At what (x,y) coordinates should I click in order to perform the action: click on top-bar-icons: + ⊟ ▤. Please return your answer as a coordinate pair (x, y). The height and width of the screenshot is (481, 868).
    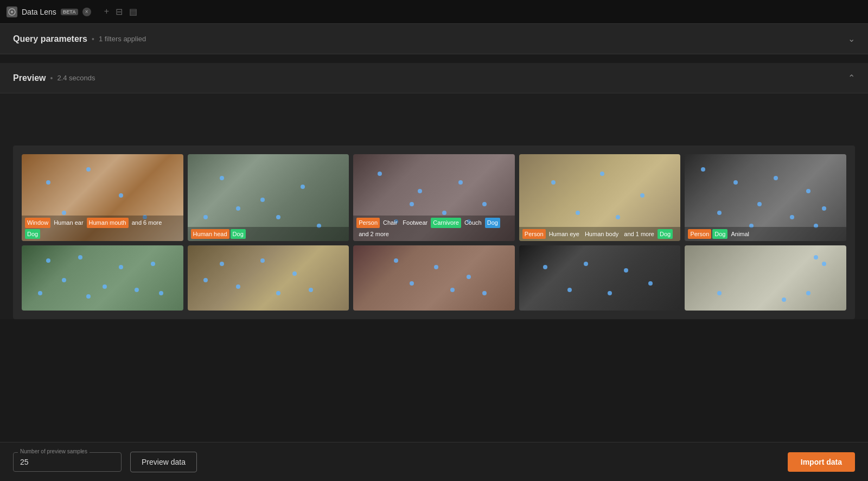
    Looking at the image, I should click on (120, 12).